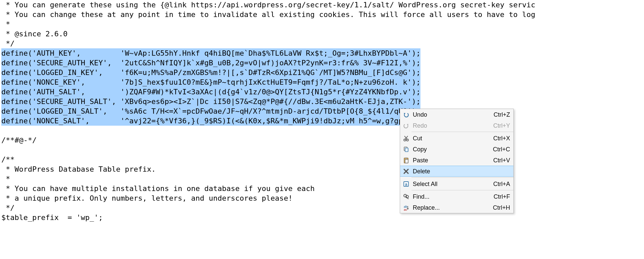 Image resolution: width=644 pixels, height=259 pixels. I want to click on code-line: * You can generate these using the {@lin…, so click(322, 5).